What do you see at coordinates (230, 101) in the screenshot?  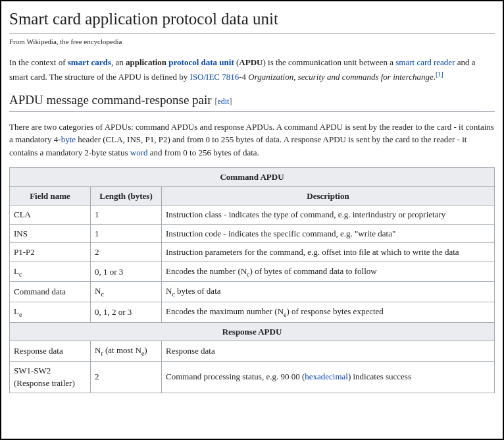 I see `bracket: ]` at bounding box center [230, 101].